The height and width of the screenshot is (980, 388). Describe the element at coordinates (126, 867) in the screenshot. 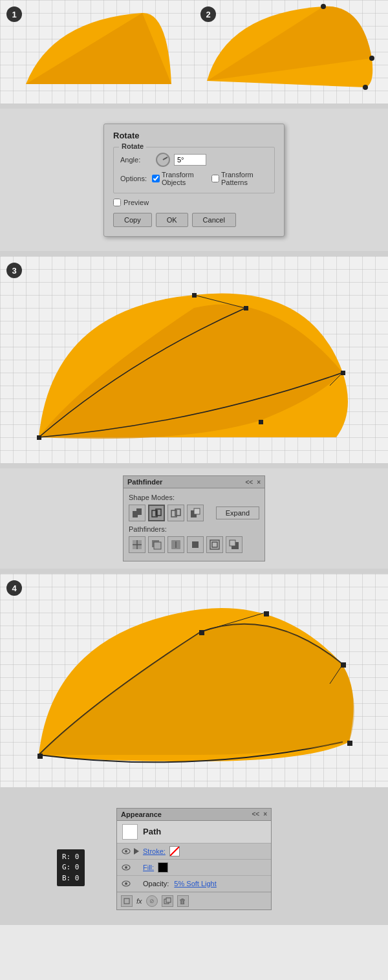

I see `fill-eye-svg` at that location.